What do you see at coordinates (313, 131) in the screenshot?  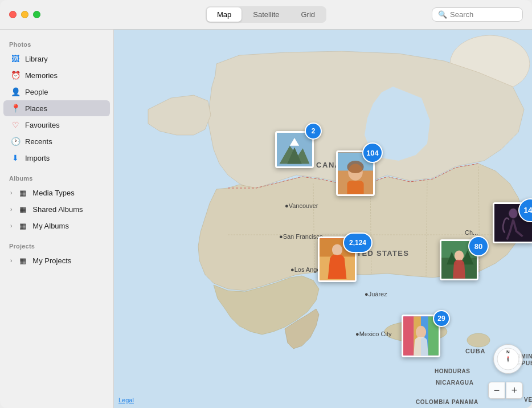 I see `pin-count-2: 2` at bounding box center [313, 131].